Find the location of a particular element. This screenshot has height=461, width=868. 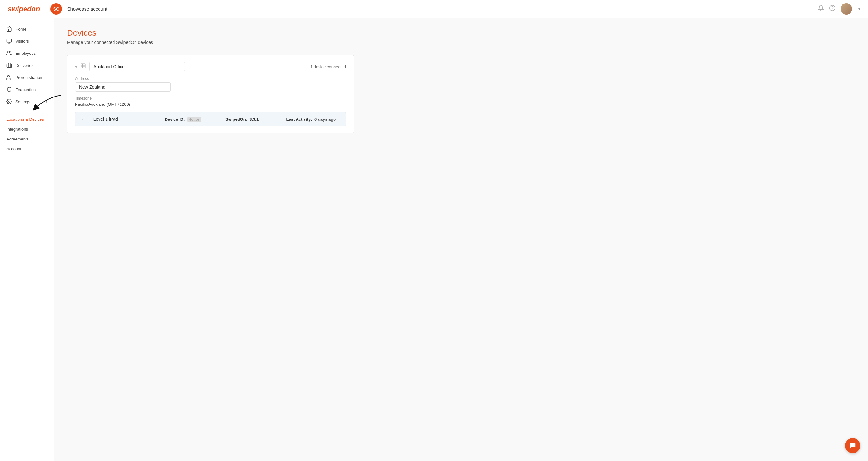

sidebar-divider is located at coordinates (27, 111).